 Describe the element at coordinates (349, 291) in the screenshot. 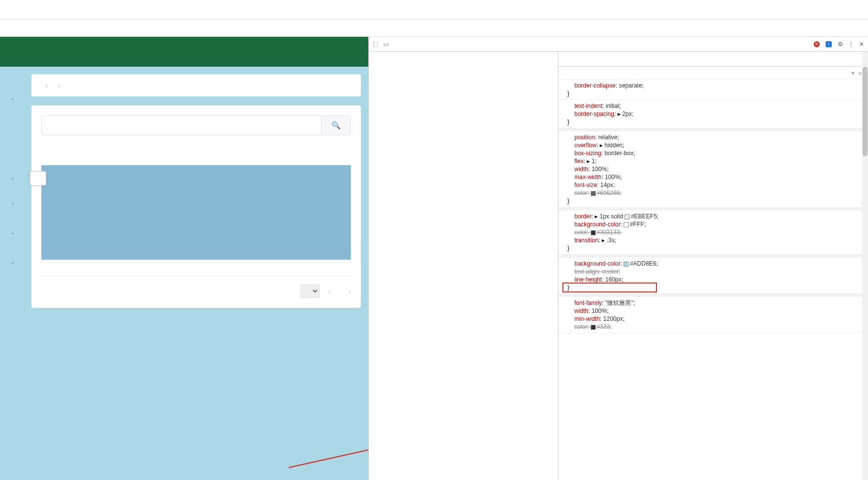

I see `pager-next: ›` at that location.